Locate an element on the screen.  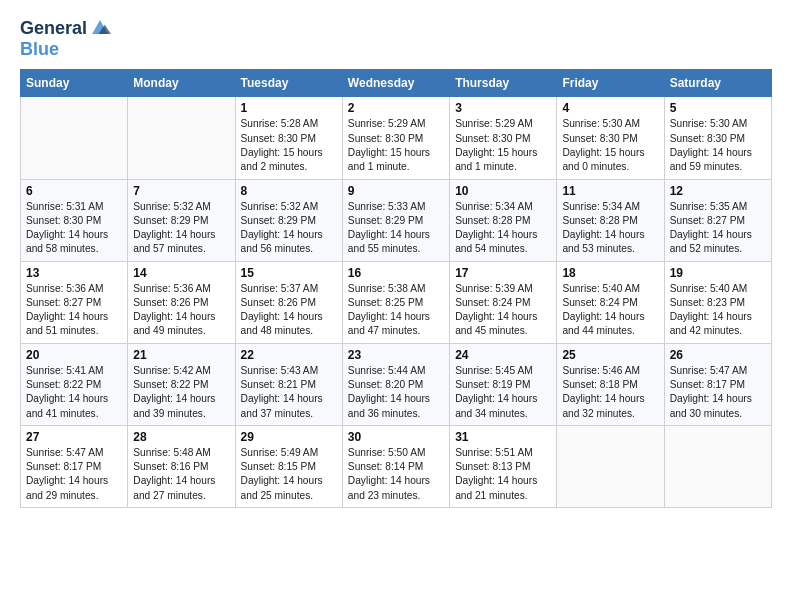
day-info: Sunrise: 5:36 AM Sunset: 8:27 PM Dayligh… is located at coordinates (74, 310).